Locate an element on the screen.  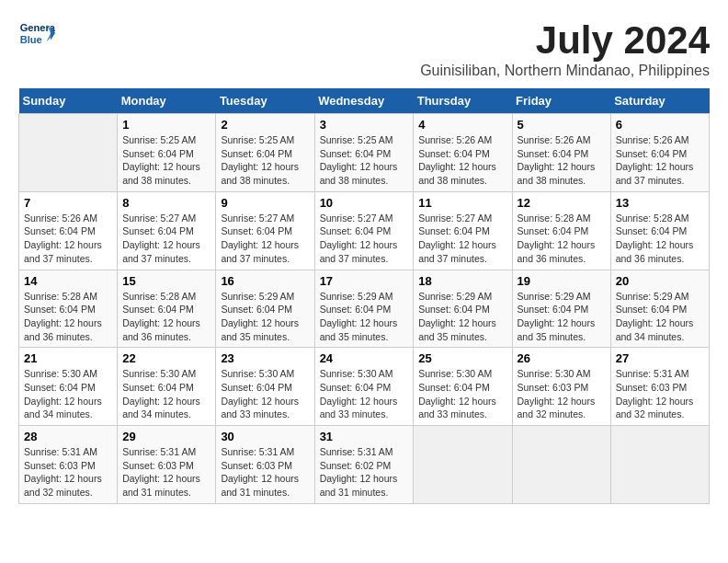
day-cell: 21Sunrise: 5:30 AM Sunset: 6:04 PM Dayli… is located at coordinates (68, 386).